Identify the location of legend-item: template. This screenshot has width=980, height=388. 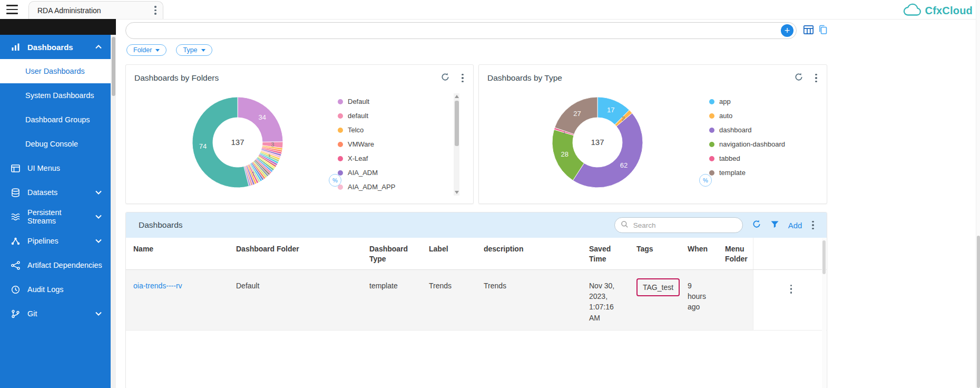
(747, 173).